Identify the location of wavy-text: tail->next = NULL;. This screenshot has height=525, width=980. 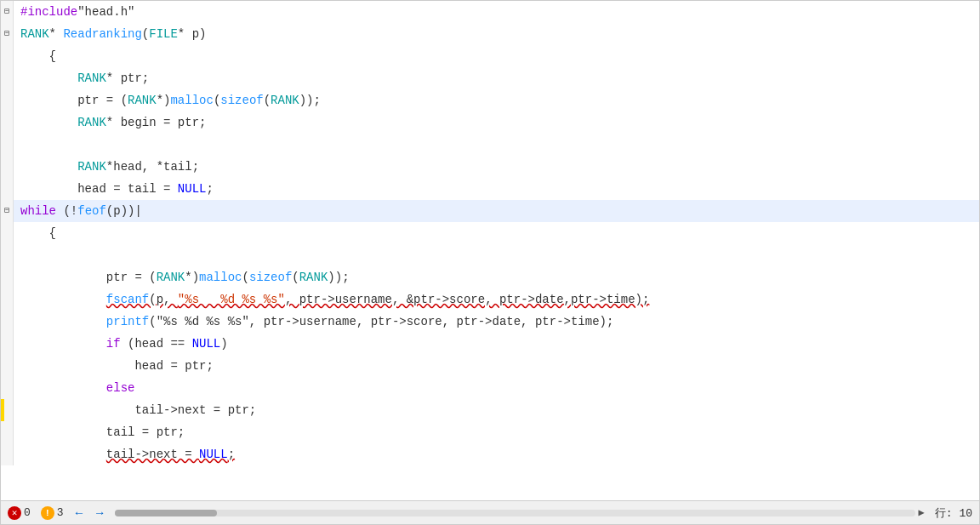
(170, 454).